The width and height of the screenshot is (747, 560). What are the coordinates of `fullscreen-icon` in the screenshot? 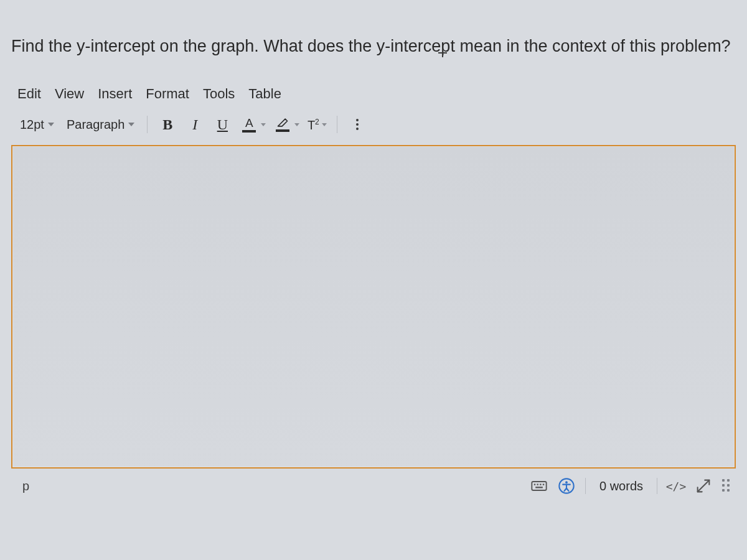 It's located at (703, 486).